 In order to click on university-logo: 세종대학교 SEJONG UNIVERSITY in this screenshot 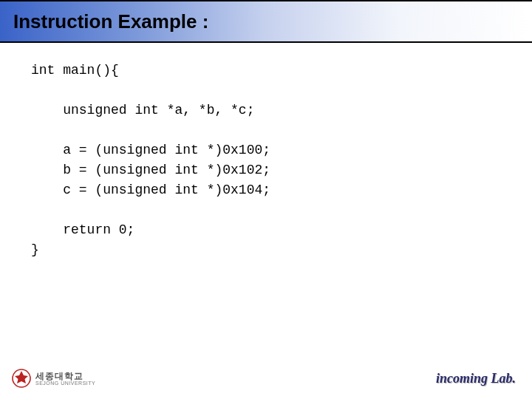, I will do `click(53, 378)`.